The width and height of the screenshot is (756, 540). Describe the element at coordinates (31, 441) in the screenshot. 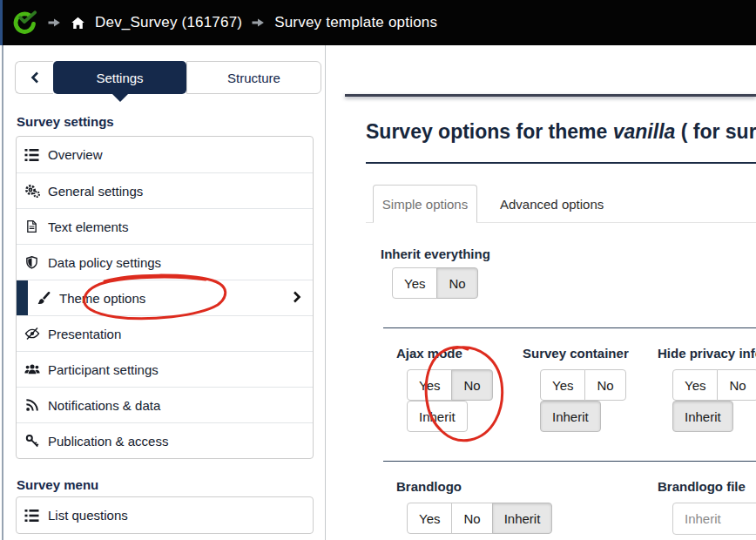

I see `key-icon` at that location.